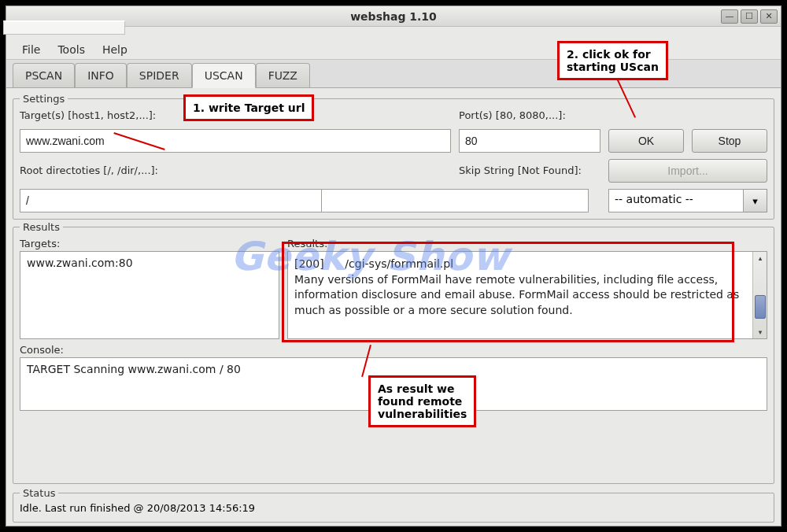  What do you see at coordinates (44, 76) in the screenshot?
I see `tab-pscan: PSCAN` at bounding box center [44, 76].